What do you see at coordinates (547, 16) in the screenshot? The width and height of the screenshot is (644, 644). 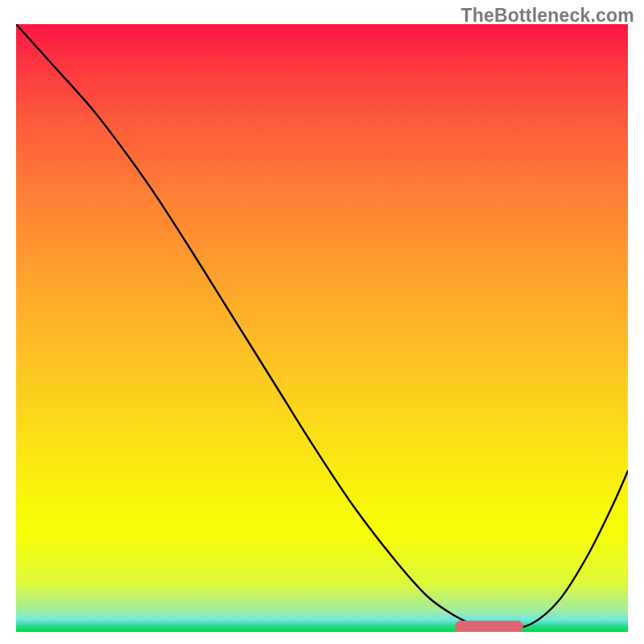 I see `watermark-text: TheBottleneck.com` at bounding box center [547, 16].